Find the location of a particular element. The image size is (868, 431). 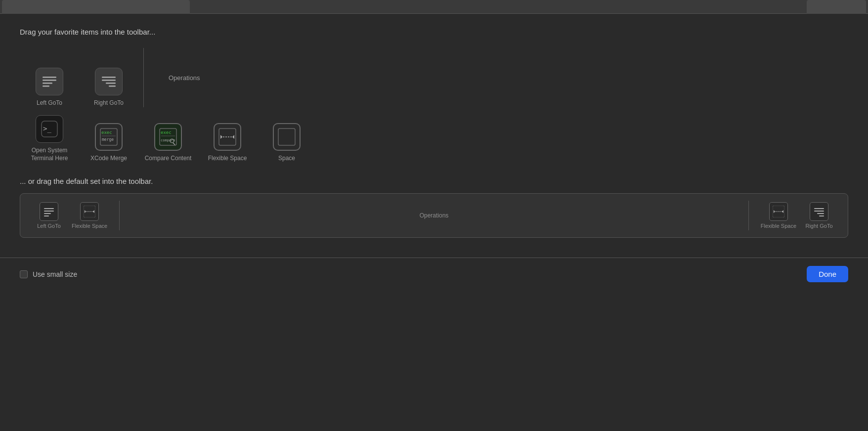

right-goto-icon is located at coordinates (109, 82).